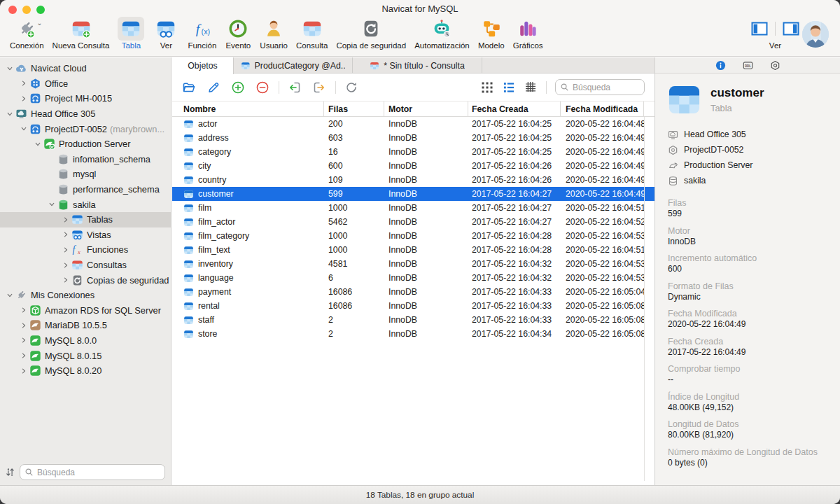 This screenshot has width=840, height=504. I want to click on table-row-inventory: inventory4581InnoDB2017-05-22 16:04:3220…, so click(413, 264).